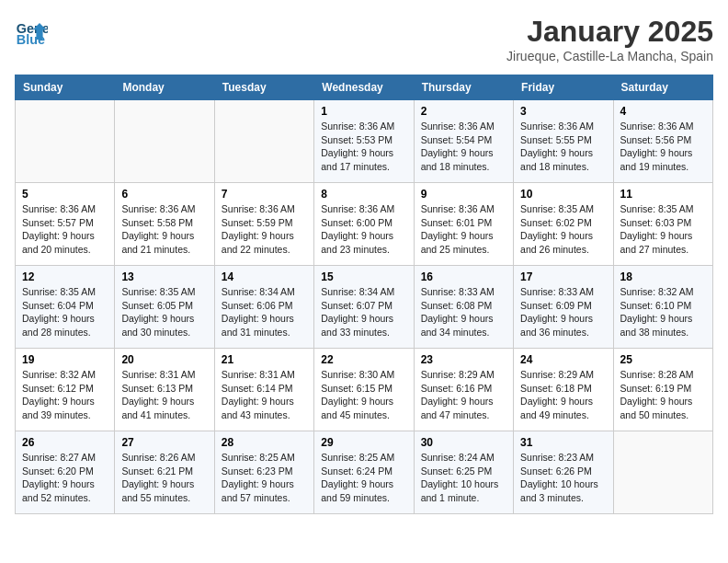 This screenshot has width=728, height=563. Describe the element at coordinates (563, 313) in the screenshot. I see `cell-content: Sunrise: 8:33 AMSunset: 6:09 PMDaylight:…` at that location.